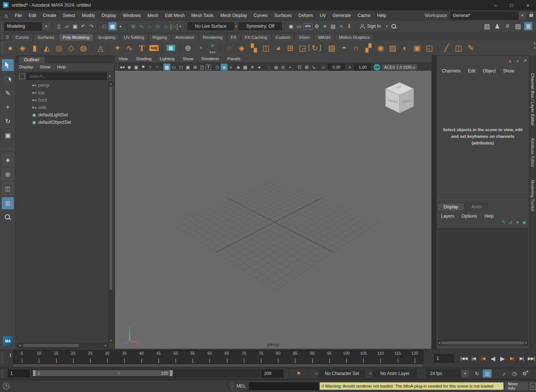  What do you see at coordinates (129, 67) in the screenshot?
I see `lock-camera-icon: ◙` at bounding box center [129, 67].